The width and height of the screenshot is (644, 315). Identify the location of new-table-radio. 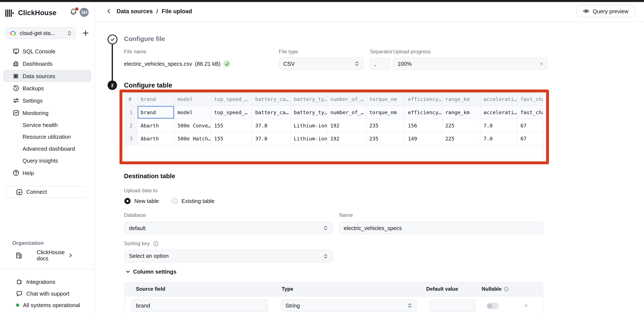
(128, 201).